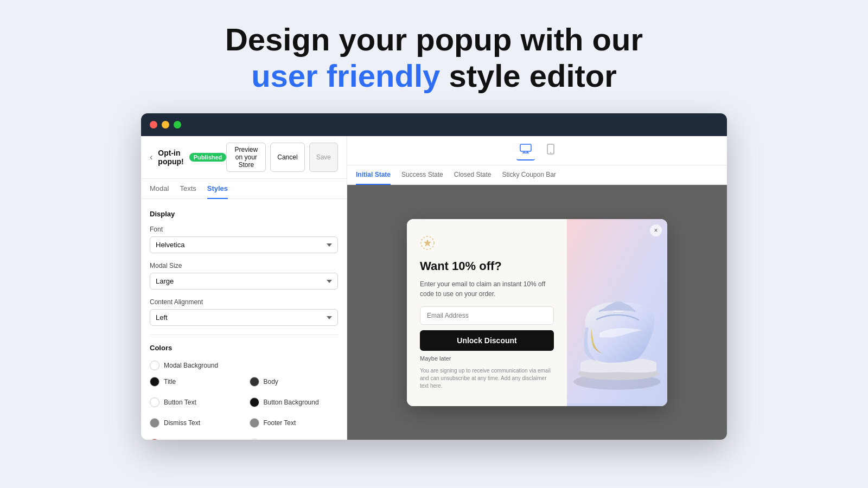 The width and height of the screenshot is (868, 488). What do you see at coordinates (155, 423) in the screenshot?
I see `dismiss-text-color-dot` at bounding box center [155, 423].